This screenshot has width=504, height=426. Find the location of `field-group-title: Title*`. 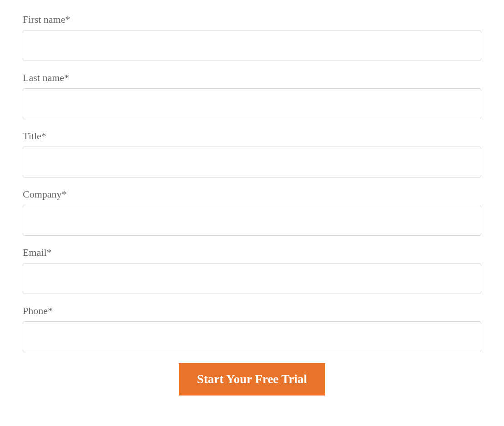

field-group-title: Title* is located at coordinates (252, 154).